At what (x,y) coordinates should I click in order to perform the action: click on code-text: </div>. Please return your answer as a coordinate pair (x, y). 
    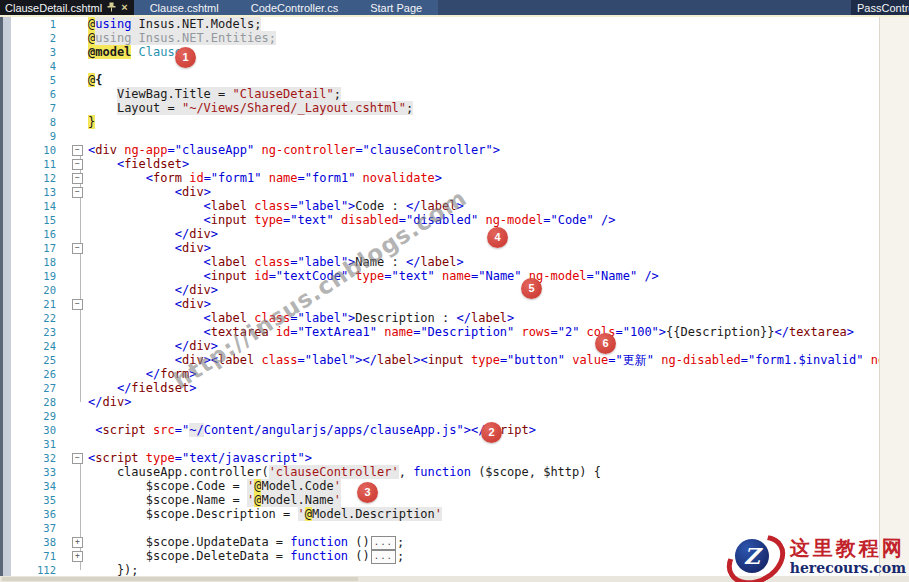
    Looking at the image, I should click on (153, 346).